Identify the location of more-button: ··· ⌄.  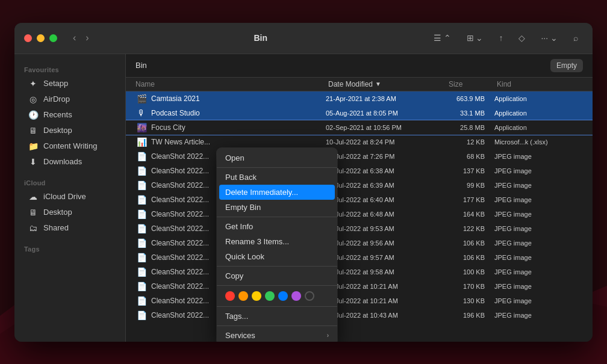
(549, 38).